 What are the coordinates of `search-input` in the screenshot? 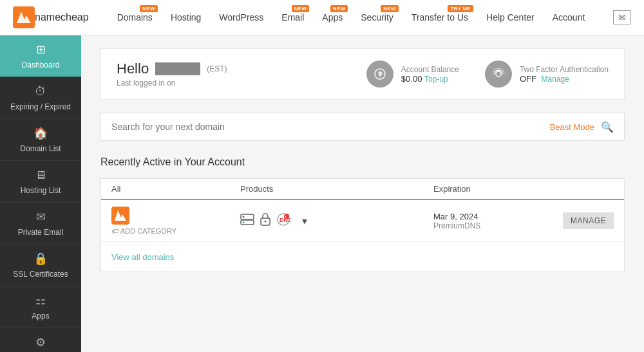 It's located at (331, 127).